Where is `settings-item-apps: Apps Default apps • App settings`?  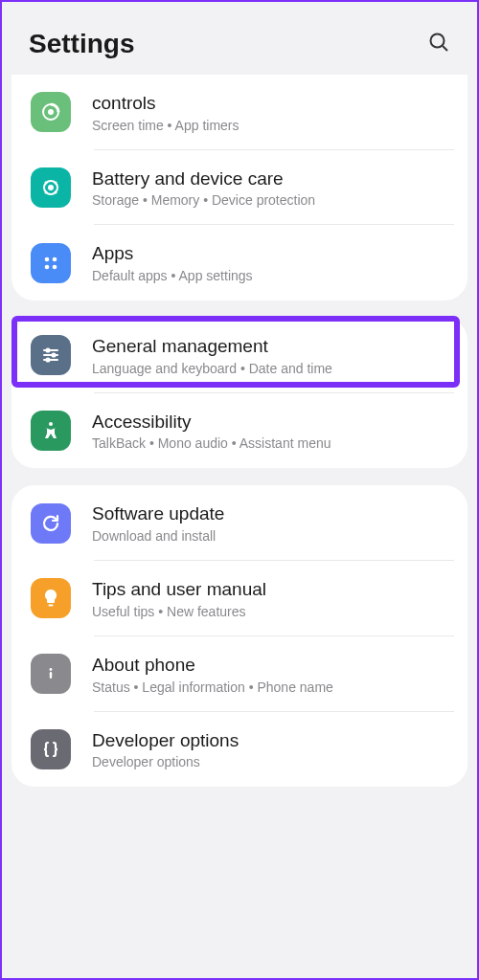
settings-item-apps: Apps Default apps • App settings is located at coordinates (240, 262).